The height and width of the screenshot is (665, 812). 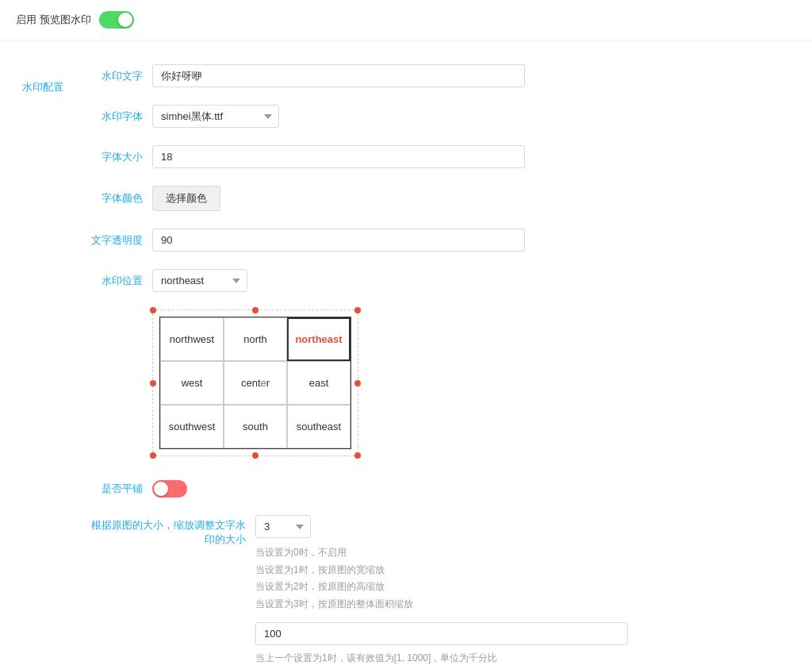 What do you see at coordinates (115, 240) in the screenshot?
I see `text-opacity-label: 文字透明度` at bounding box center [115, 240].